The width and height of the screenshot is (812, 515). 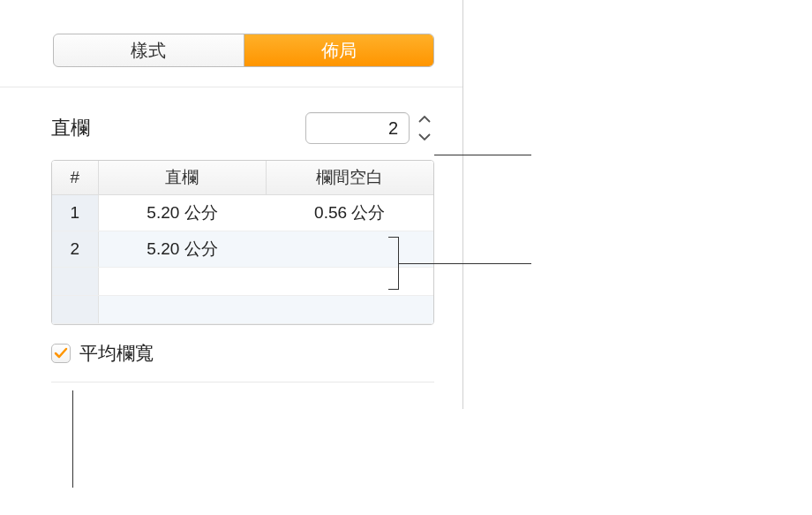 What do you see at coordinates (350, 249) in the screenshot?
I see `cell-gutter` at bounding box center [350, 249].